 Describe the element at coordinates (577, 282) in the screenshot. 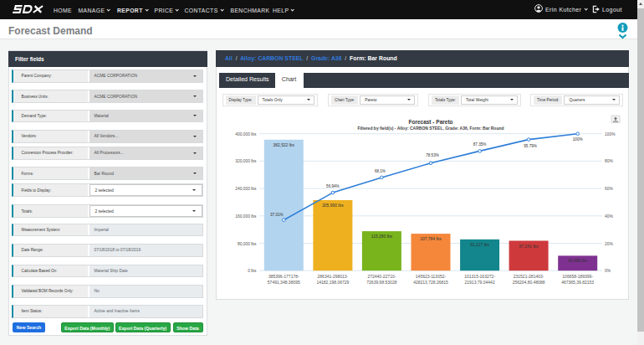

I see `svg-text: 467365,39.82153` at that location.